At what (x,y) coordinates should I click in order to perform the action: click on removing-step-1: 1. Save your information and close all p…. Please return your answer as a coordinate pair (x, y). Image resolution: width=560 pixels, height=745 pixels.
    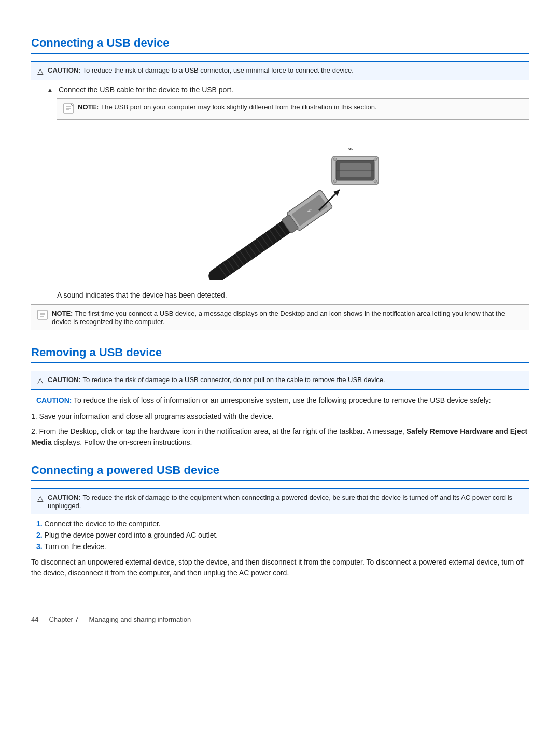
    Looking at the image, I should click on (280, 417).